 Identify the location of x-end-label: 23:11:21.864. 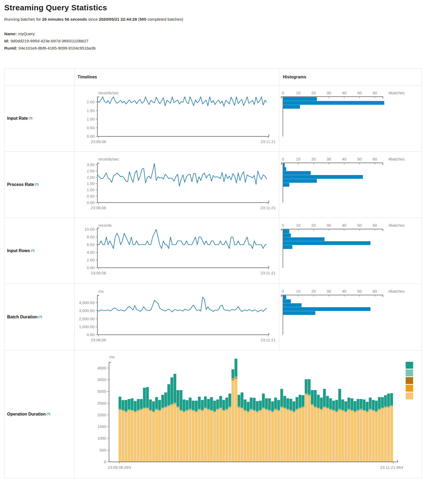
(392, 467).